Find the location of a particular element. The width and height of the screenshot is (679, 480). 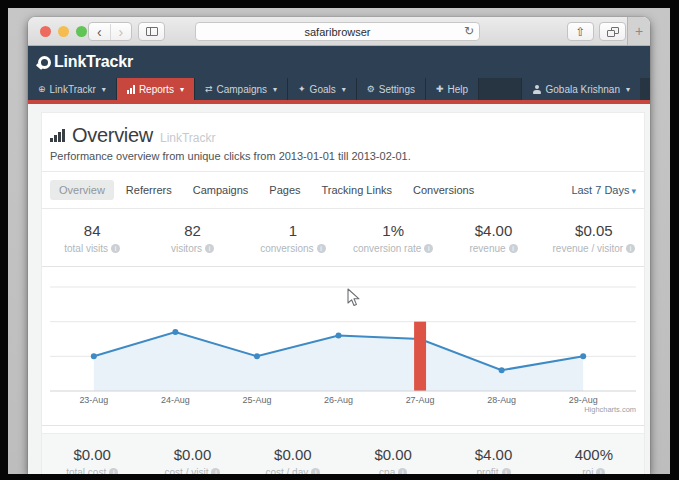

nav-item-label: Goals is located at coordinates (323, 90).